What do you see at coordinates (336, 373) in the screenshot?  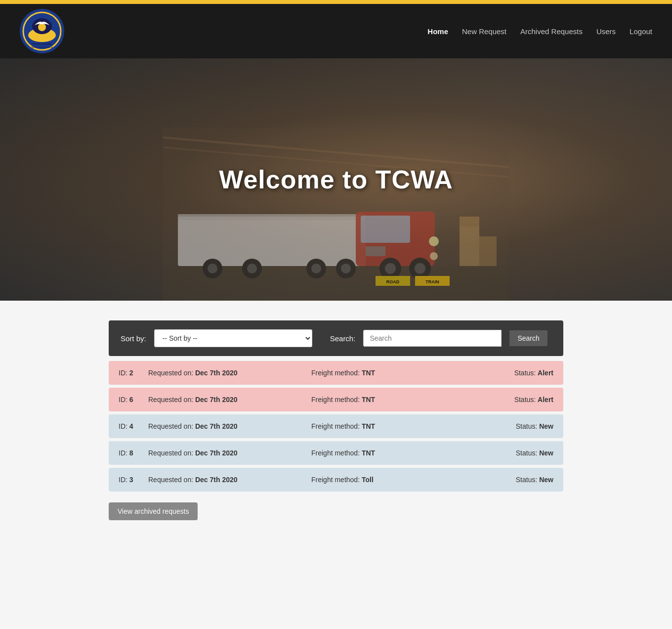 I see `table-row: ID: 2 Requested on: Dec 7th 2020 Freight…` at bounding box center [336, 373].